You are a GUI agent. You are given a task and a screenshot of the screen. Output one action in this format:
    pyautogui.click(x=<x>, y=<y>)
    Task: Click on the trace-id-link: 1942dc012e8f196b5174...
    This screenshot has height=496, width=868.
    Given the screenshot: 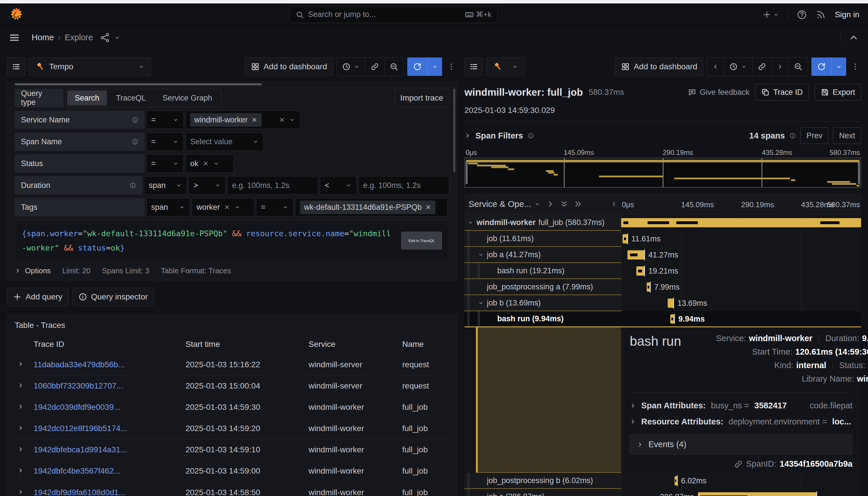 What is the action you would take?
    pyautogui.click(x=107, y=429)
    